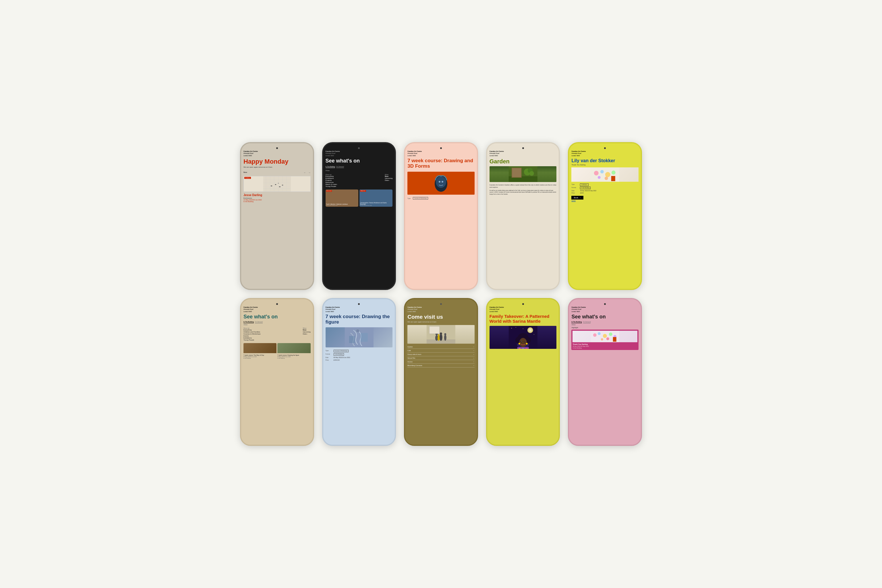 The image size is (882, 588). I want to click on p5-quotas: Quotas, so click(605, 201).